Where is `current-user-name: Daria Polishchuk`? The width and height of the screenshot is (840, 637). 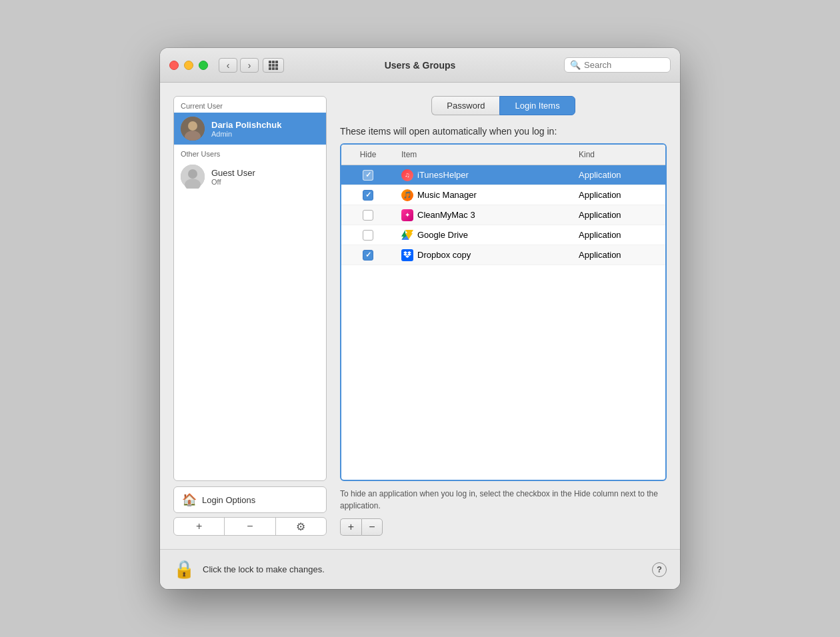 current-user-name: Daria Polishchuk is located at coordinates (247, 125).